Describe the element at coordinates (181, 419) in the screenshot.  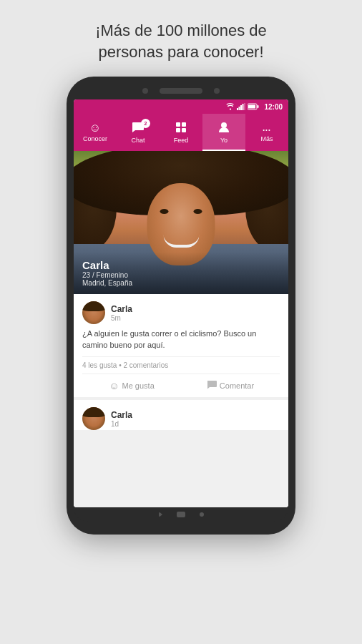
I see `post-header-2: Carla 1d` at that location.